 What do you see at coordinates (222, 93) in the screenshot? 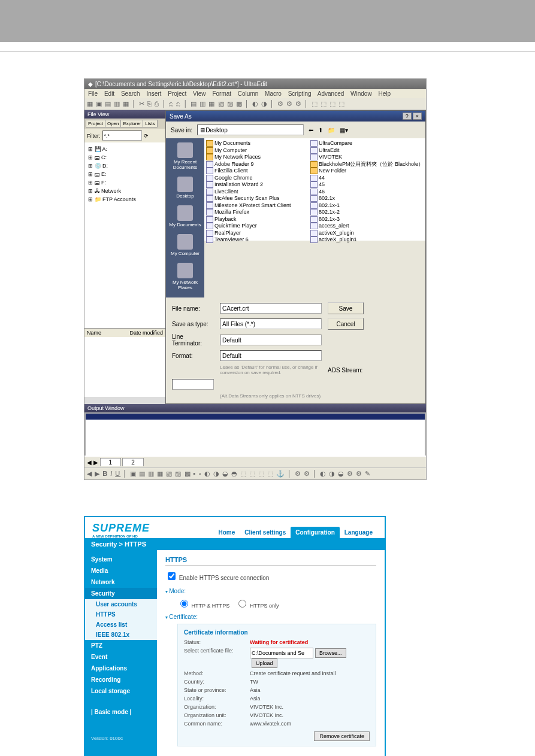
I see `menu-format: Format` at bounding box center [222, 93].